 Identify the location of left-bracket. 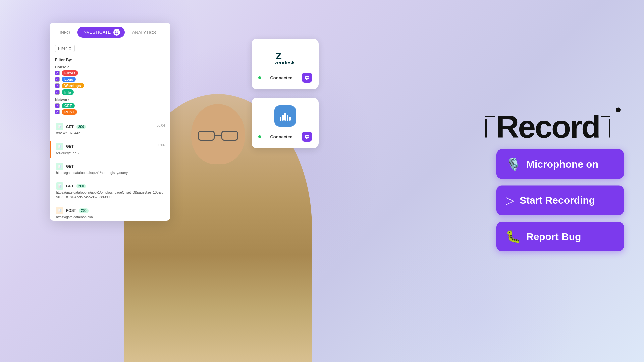
(490, 127).